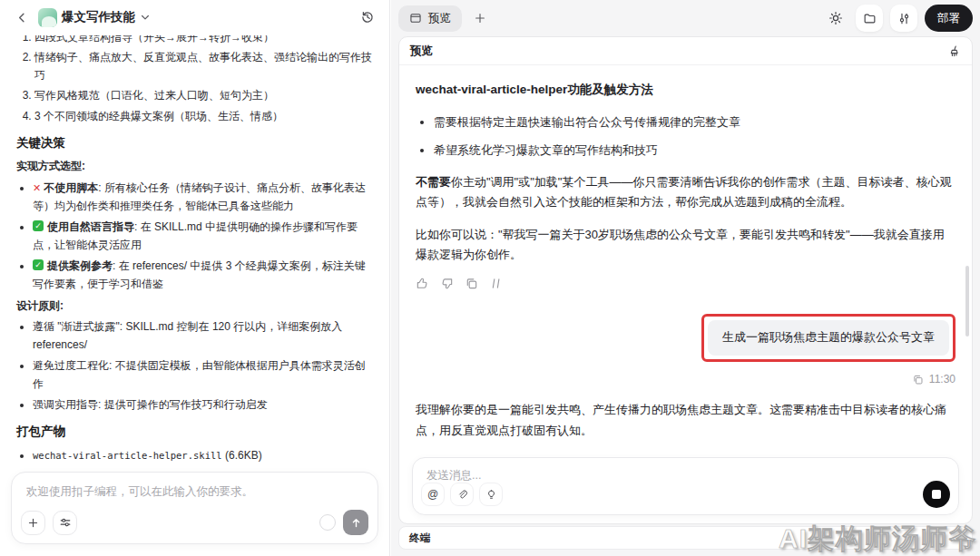  I want to click on settings-button, so click(65, 522).